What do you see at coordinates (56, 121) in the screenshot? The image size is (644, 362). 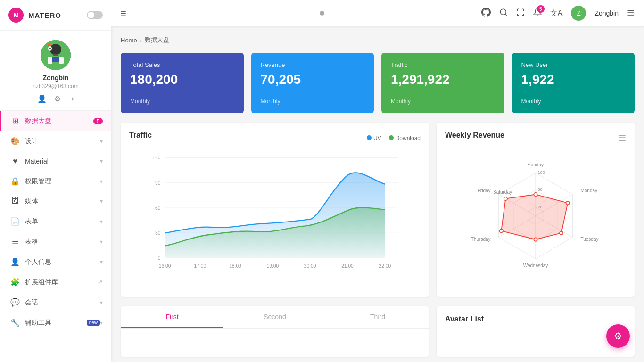 I see `sidebar-item-dashboard: ⊞ 数据大盘 5` at bounding box center [56, 121].